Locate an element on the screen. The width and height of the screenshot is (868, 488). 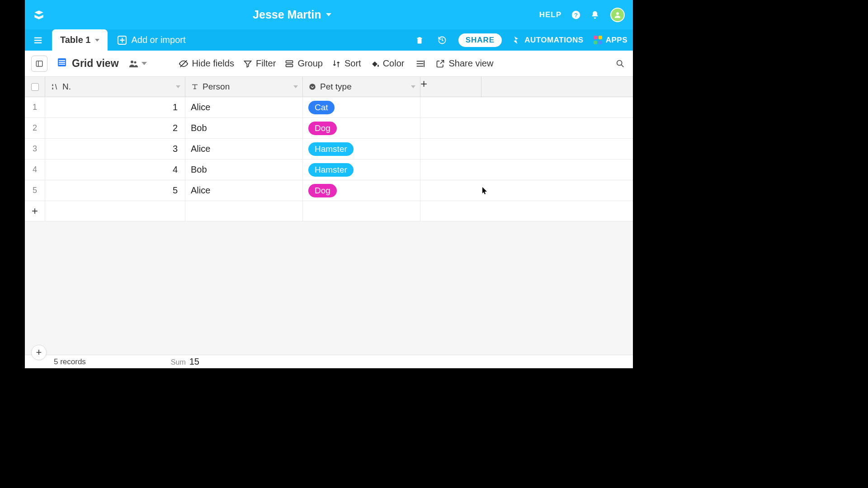
share-icon is located at coordinates (440, 64).